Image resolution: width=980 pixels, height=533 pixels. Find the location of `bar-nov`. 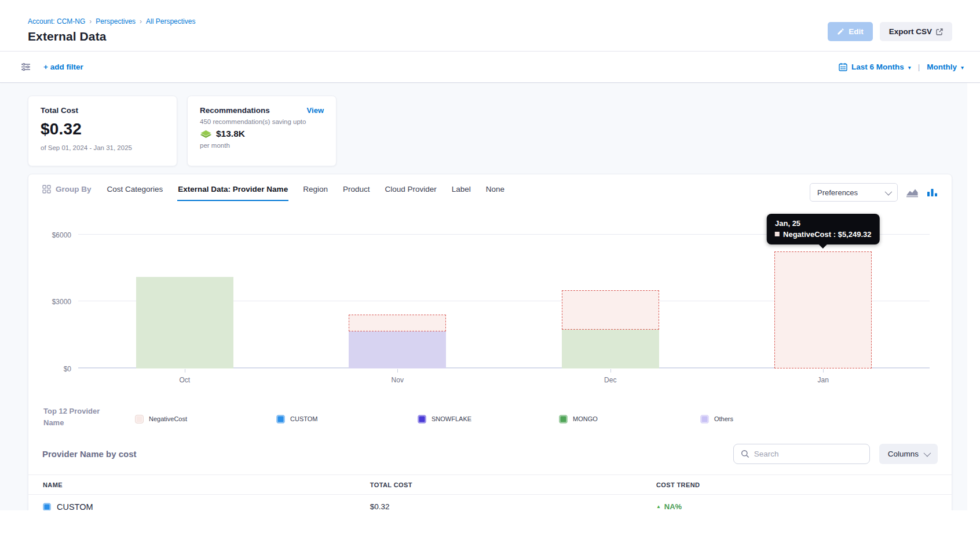

bar-nov is located at coordinates (397, 342).